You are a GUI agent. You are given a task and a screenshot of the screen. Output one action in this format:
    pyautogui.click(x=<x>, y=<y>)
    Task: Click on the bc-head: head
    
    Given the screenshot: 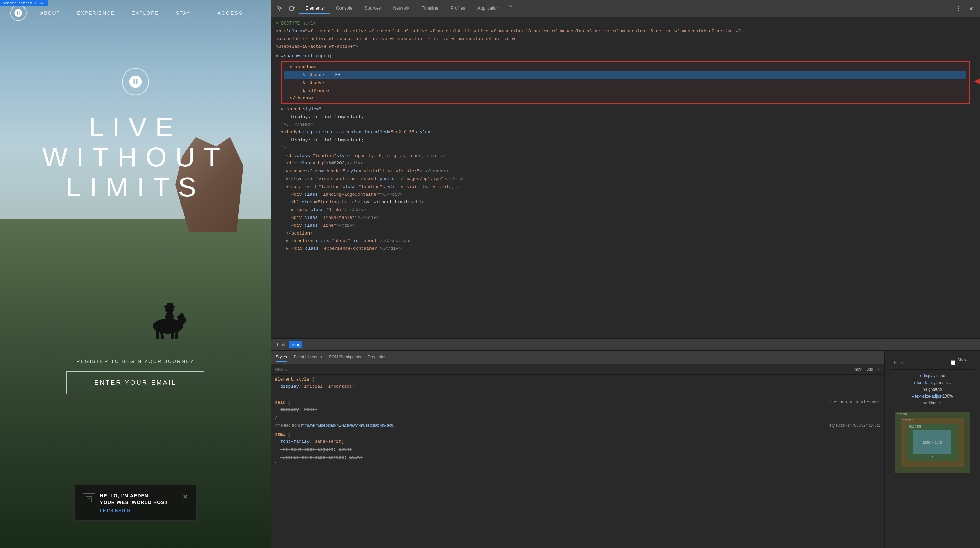 What is the action you would take?
    pyautogui.click(x=296, y=345)
    